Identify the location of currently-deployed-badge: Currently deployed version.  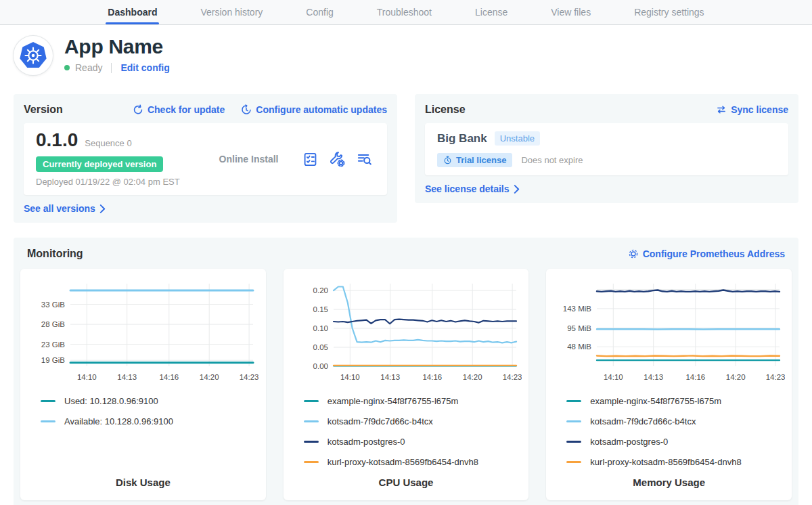
(99, 164).